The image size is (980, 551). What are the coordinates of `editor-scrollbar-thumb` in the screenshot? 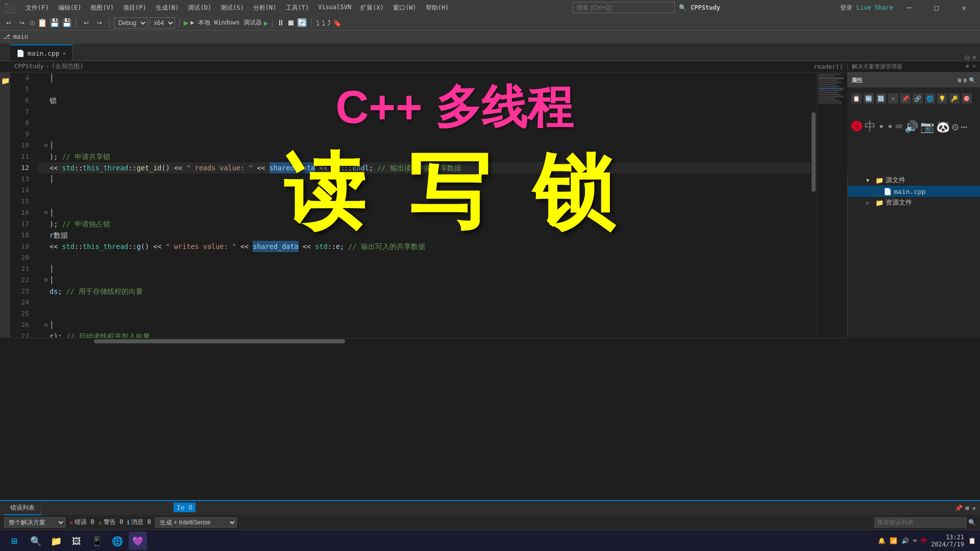 It's located at (814, 152).